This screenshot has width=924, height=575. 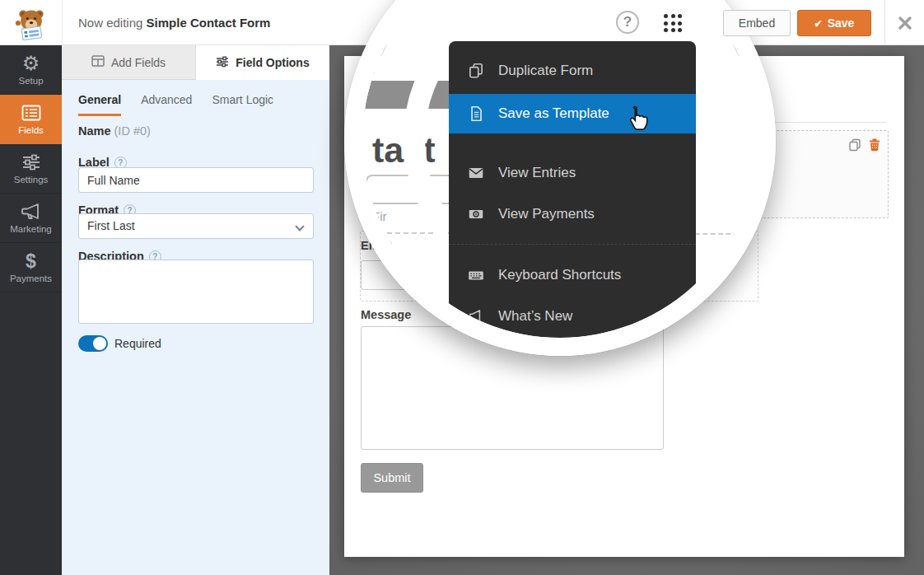 I want to click on preview-submit-button: Submit, so click(x=392, y=478).